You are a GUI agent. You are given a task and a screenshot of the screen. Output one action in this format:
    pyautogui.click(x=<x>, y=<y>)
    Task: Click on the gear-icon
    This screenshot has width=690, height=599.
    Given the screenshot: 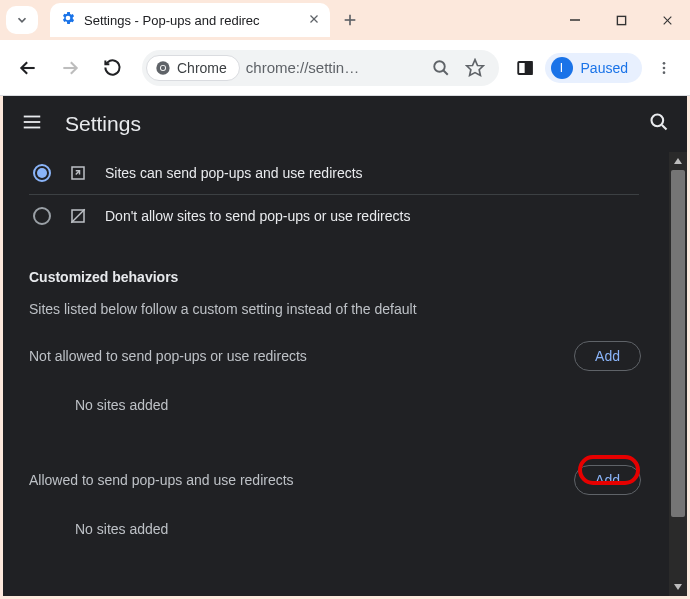 What is the action you would take?
    pyautogui.click(x=68, y=20)
    